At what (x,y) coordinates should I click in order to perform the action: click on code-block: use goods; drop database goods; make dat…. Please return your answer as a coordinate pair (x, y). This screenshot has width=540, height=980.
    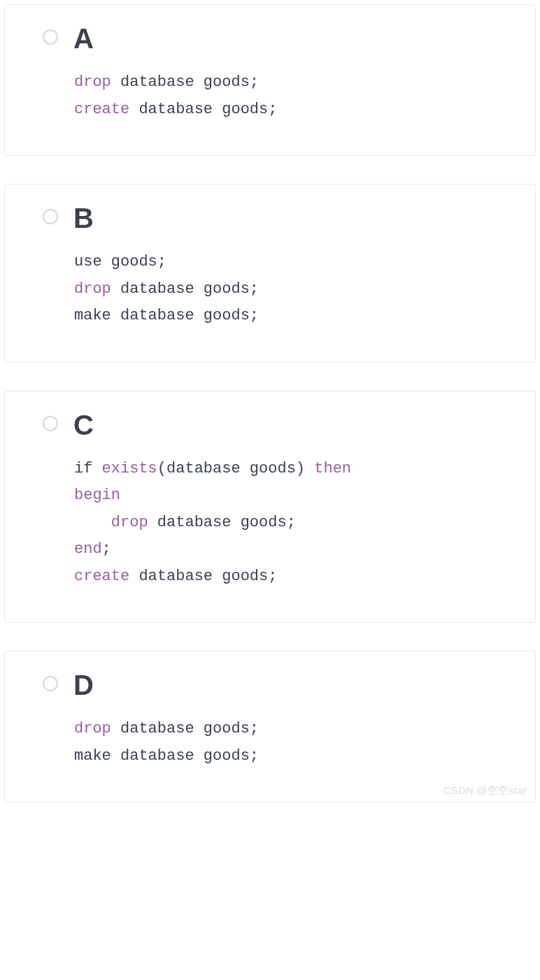
    Looking at the image, I should click on (297, 289).